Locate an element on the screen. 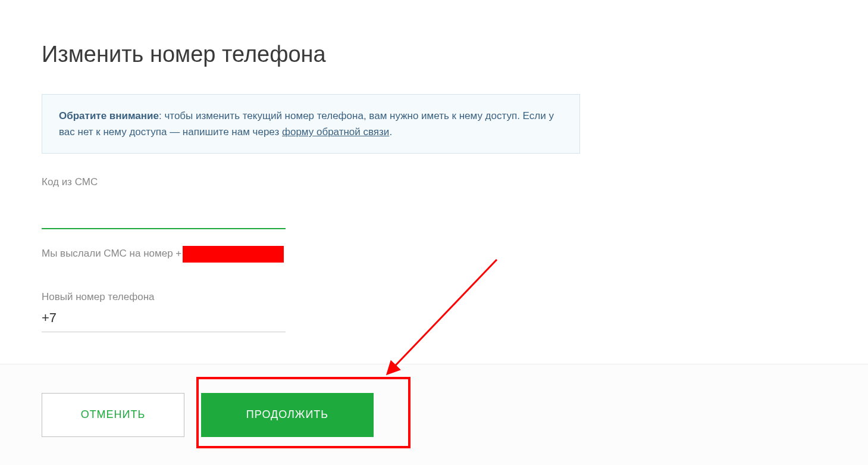  sms-input-wrapper is located at coordinates (164, 218).